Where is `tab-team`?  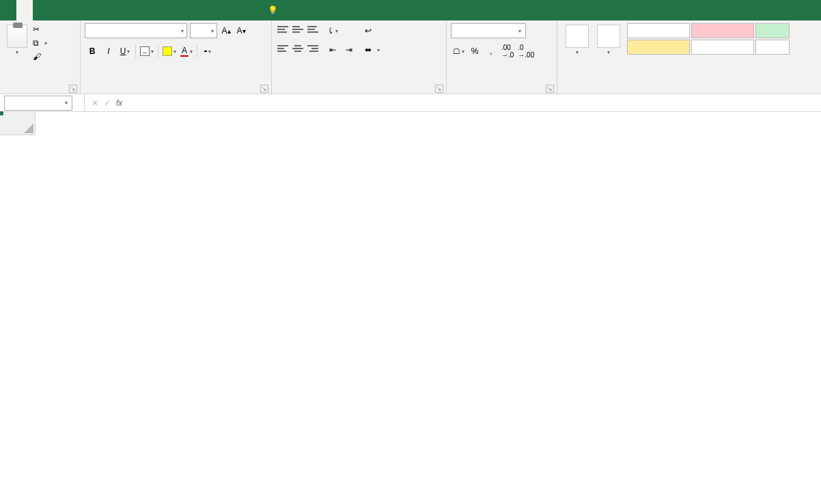 tab-team is located at coordinates (238, 10).